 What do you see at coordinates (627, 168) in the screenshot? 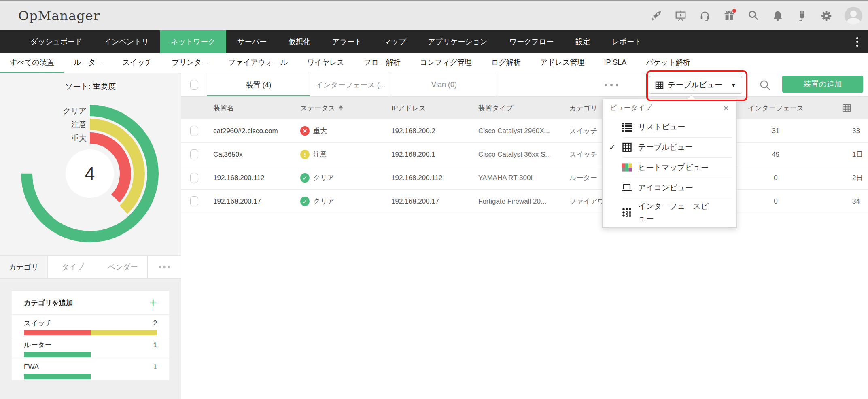
I see `heatmap-view-icon` at bounding box center [627, 168].